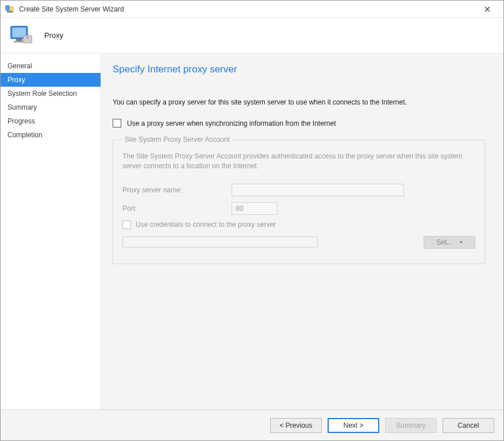 This screenshot has height=441, width=504. Describe the element at coordinates (54, 36) in the screenshot. I see `current-step-name: Proxy` at that location.